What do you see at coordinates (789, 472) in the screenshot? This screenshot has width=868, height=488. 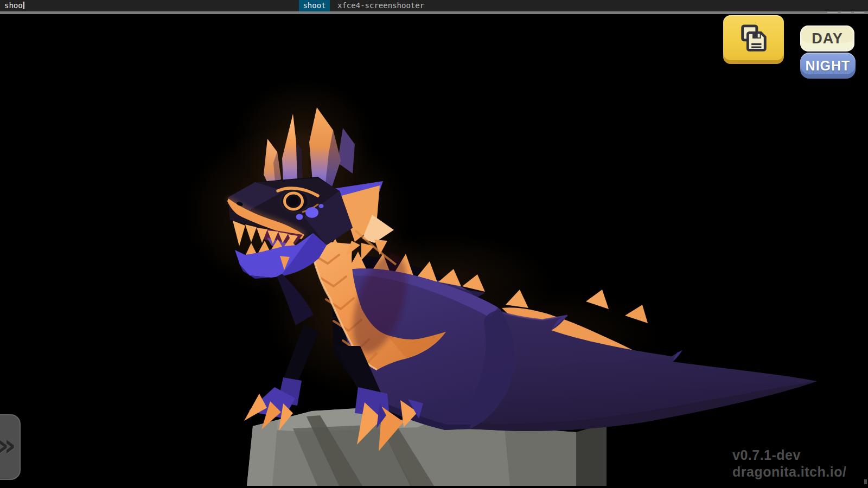 I see `site-url-label: dragonita.itch.io/` at bounding box center [789, 472].